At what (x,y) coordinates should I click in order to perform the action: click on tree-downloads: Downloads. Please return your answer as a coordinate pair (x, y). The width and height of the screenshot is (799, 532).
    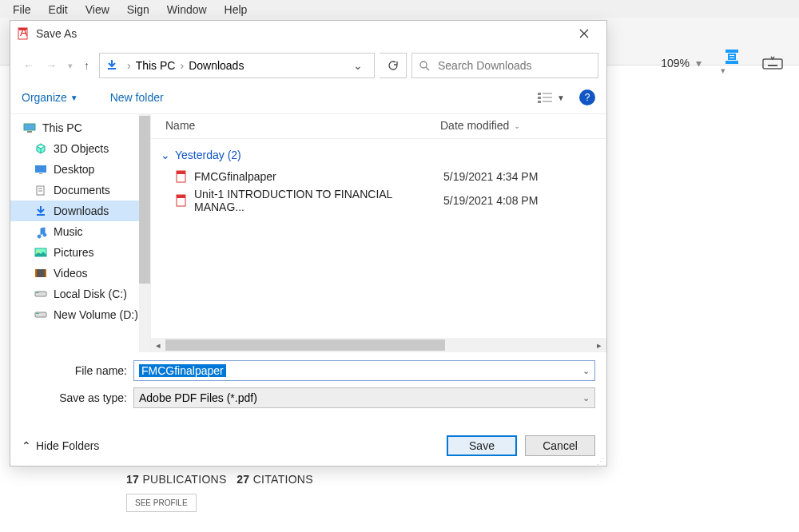
    Looking at the image, I should click on (80, 211).